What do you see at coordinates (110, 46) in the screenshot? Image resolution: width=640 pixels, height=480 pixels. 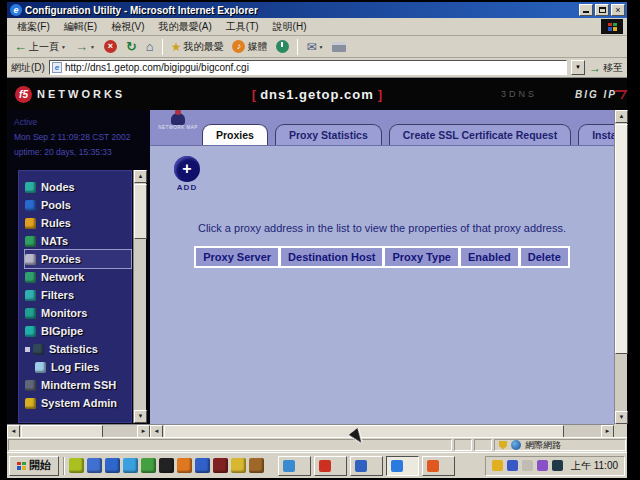 I see `stop-button: ×` at bounding box center [110, 46].